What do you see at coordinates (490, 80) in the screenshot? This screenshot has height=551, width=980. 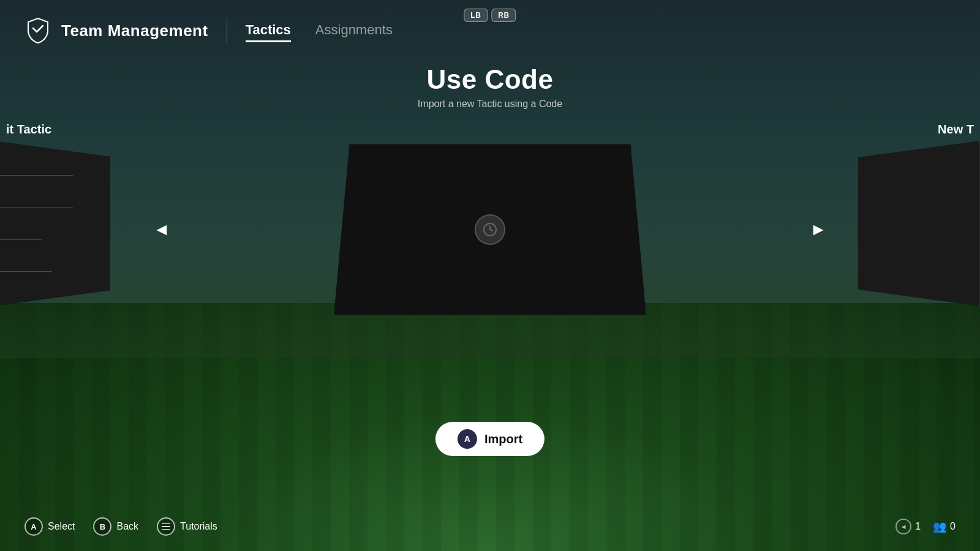 I see `page-title: Use Code` at bounding box center [490, 80].